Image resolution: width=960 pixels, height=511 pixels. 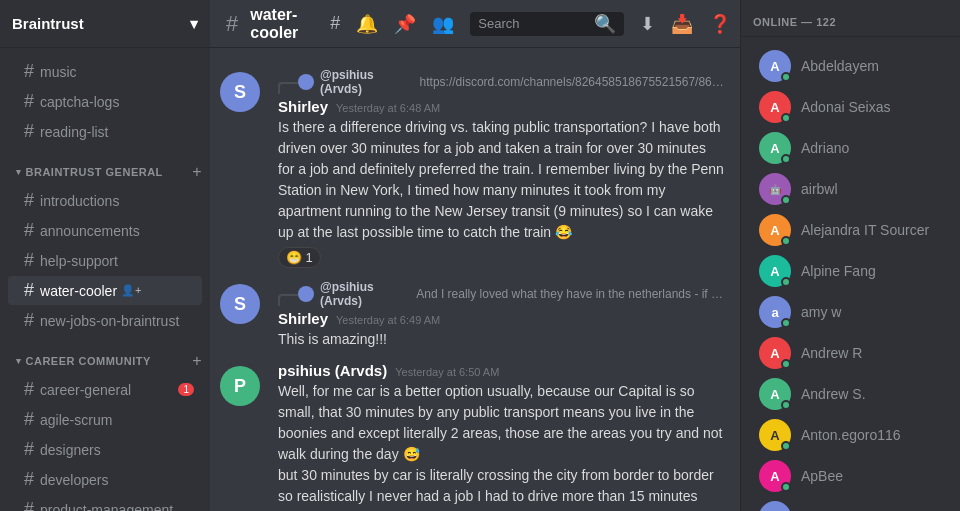 What do you see at coordinates (850, 435) in the screenshot?
I see `member-anton: A Anton.egoro116` at bounding box center [850, 435].